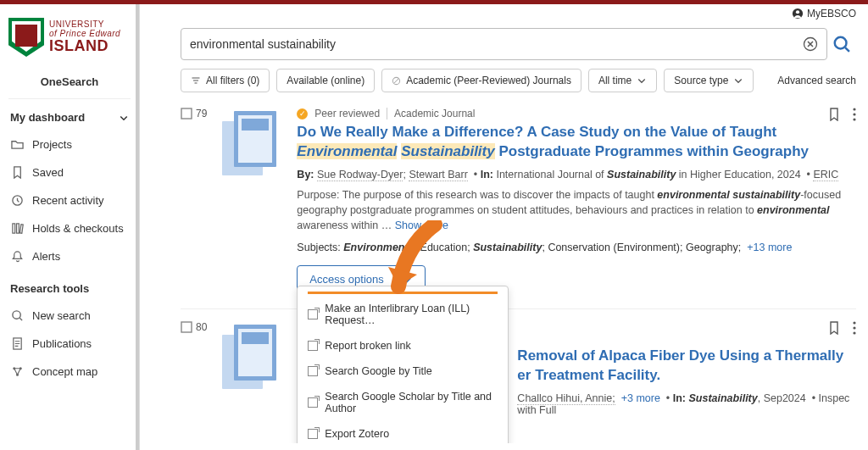  Describe the element at coordinates (576, 404) in the screenshot. I see `byline: Challco Hihui, Annie; +3 more • In: Sust…` at that location.